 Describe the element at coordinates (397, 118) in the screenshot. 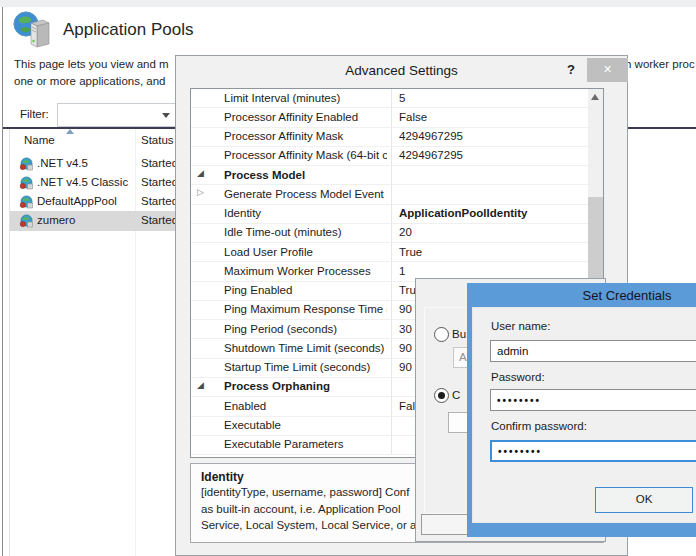

I see `property-row: Processor Affinity Enabled False` at that location.